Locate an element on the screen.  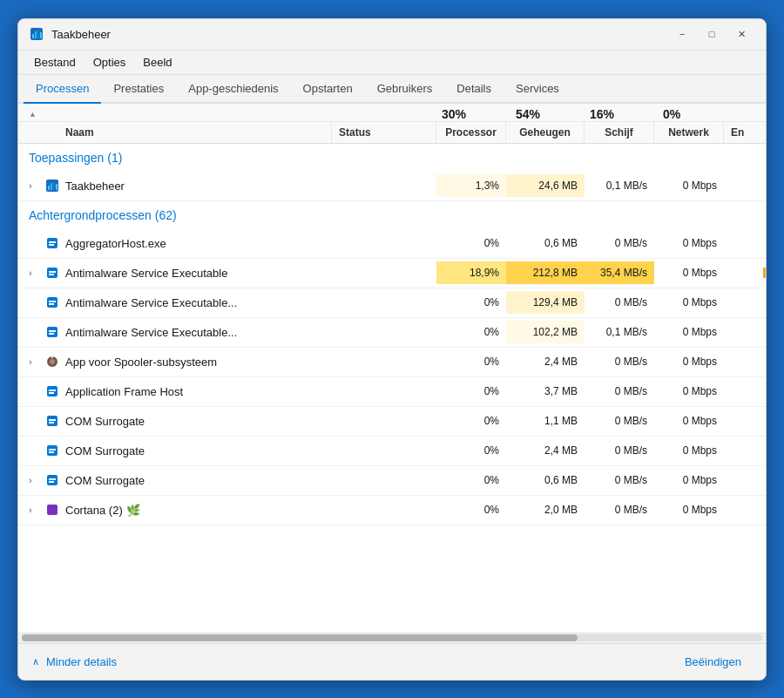
tab-prestaties: Prestaties is located at coordinates (139, 89).